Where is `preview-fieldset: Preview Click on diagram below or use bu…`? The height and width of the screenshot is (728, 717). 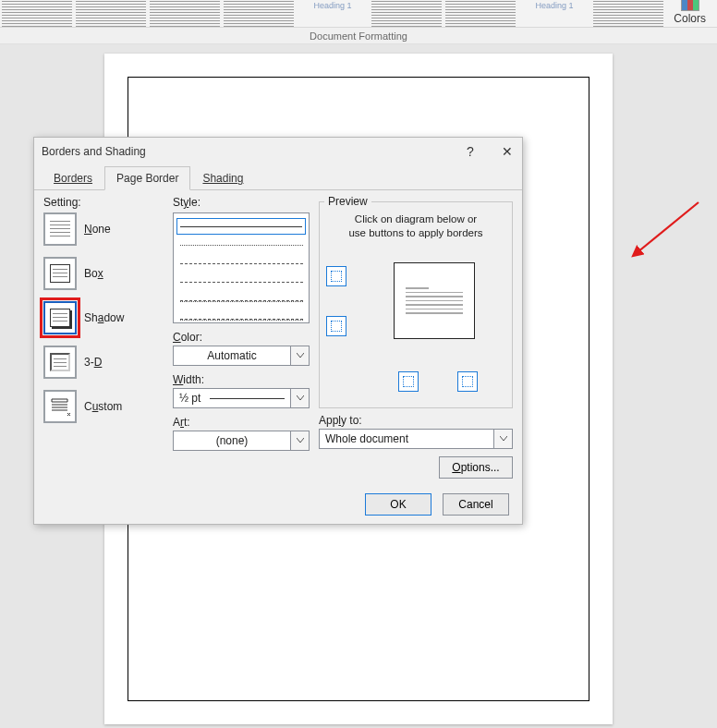
preview-fieldset: Preview Click on diagram below or use bu… is located at coordinates (416, 302).